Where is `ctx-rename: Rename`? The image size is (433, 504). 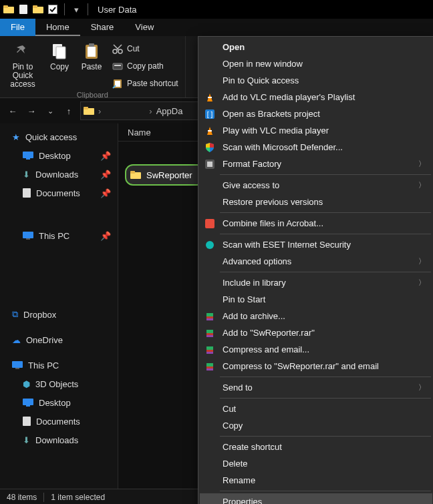 ctx-rename: Rename is located at coordinates (316, 481).